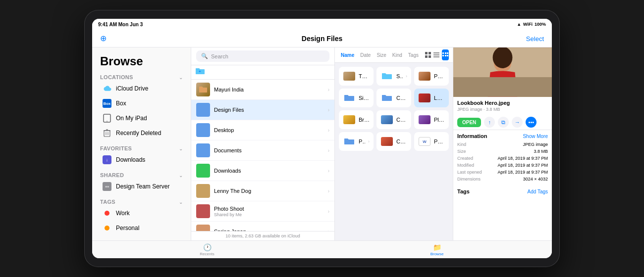  Describe the element at coordinates (143, 186) in the screenshot. I see `design-team-label: Design Team Server` at that location.